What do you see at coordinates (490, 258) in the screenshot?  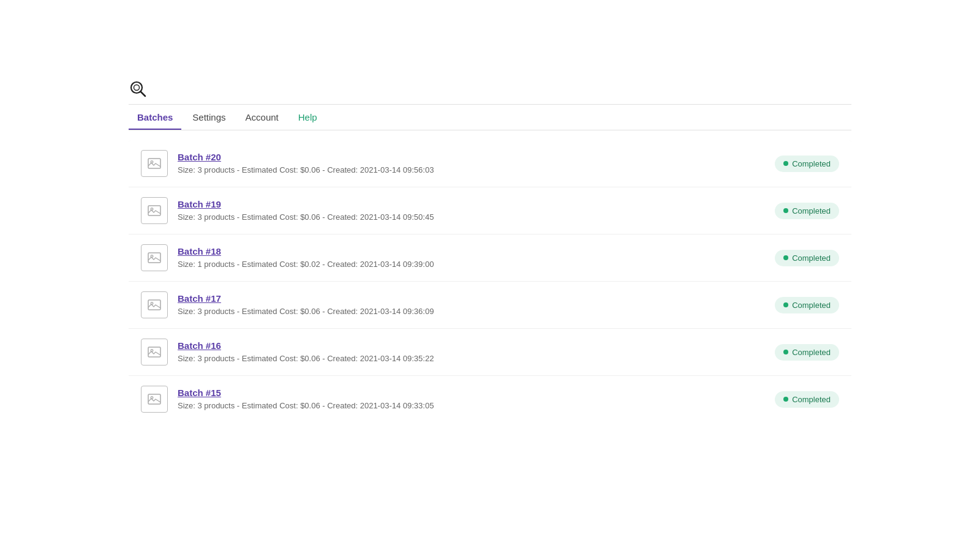 I see `batch-item: Batch #18 Size: 1 products - Estimated C…` at bounding box center [490, 258].